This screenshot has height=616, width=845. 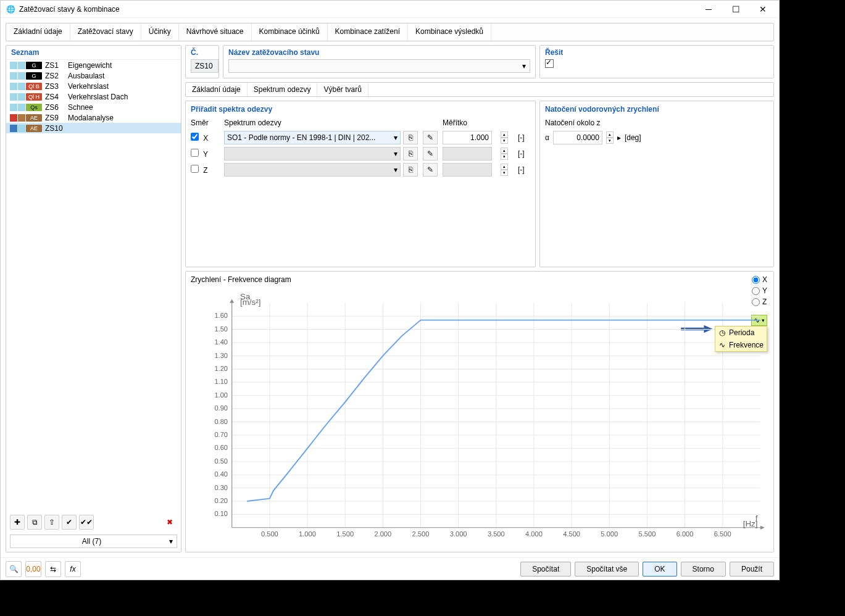 I want to click on svg-text: 0.40, so click(x=221, y=475).